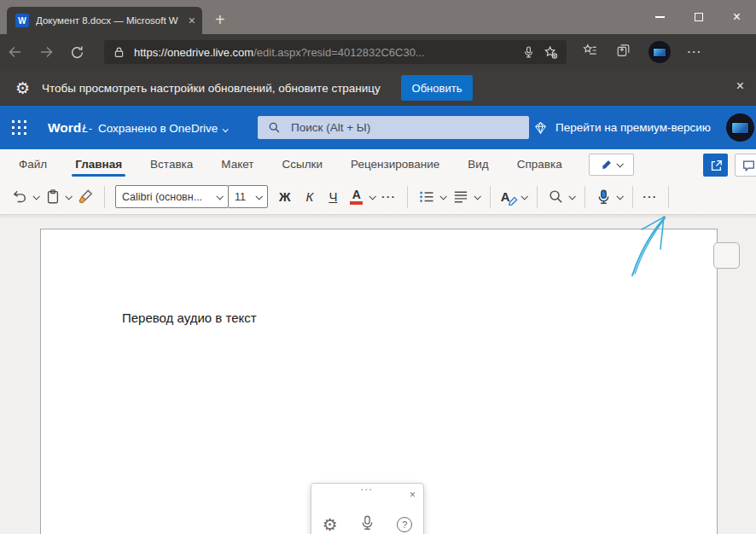 The width and height of the screenshot is (756, 534). I want to click on profile-avatar, so click(660, 52).